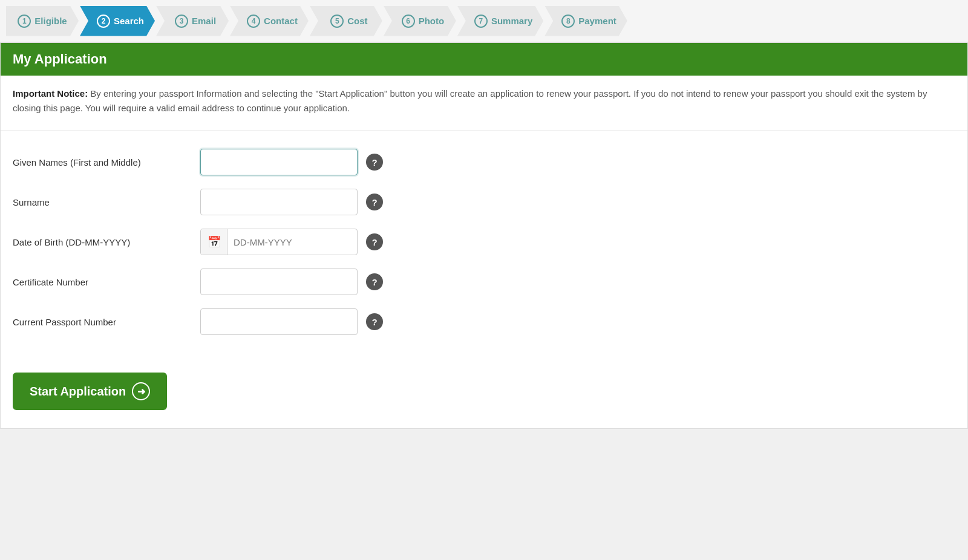 This screenshot has height=560, width=968. Describe the element at coordinates (253, 21) in the screenshot. I see `step-number-4: 4` at that location.